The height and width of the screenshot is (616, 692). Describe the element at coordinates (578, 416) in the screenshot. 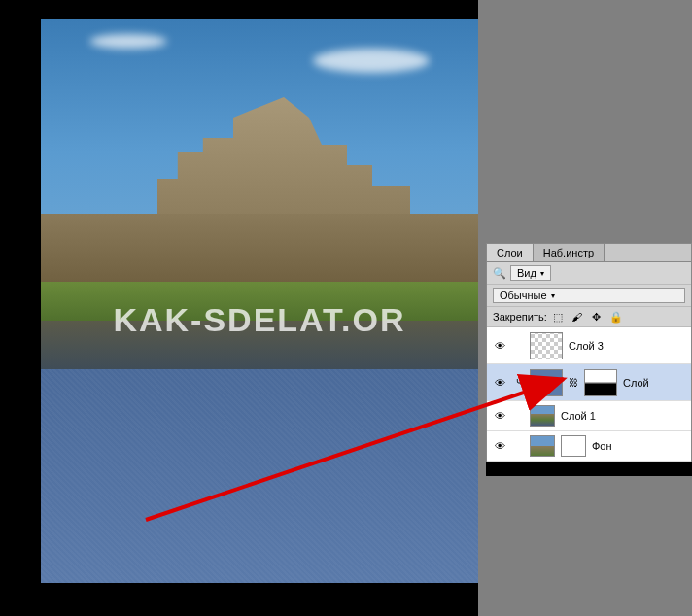

I see `layer-name: Слой 1` at that location.